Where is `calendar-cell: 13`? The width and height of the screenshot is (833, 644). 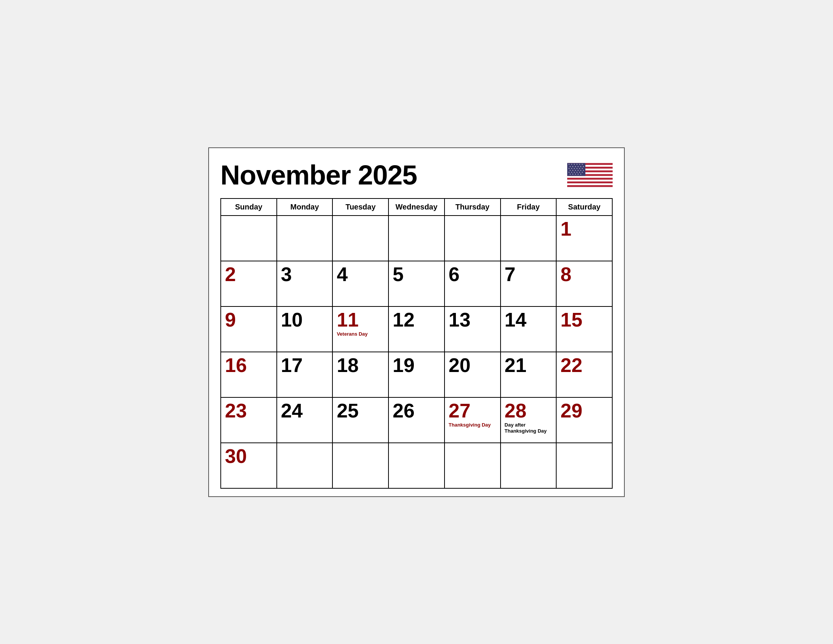 calendar-cell: 13 is located at coordinates (472, 329).